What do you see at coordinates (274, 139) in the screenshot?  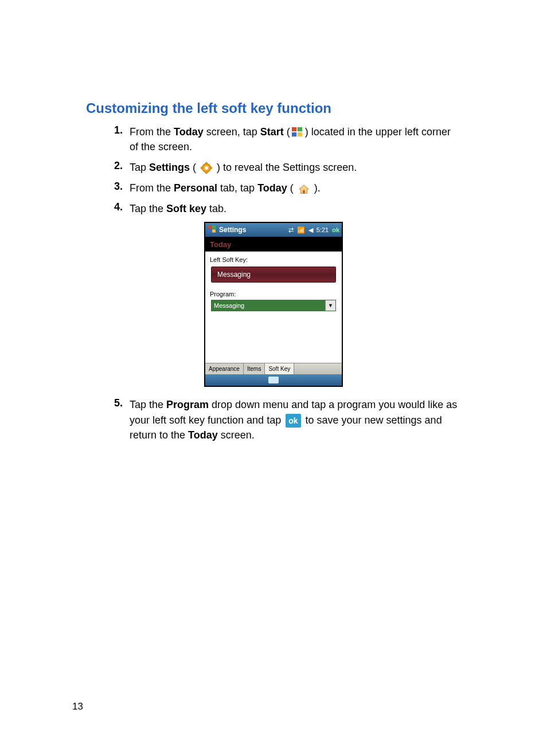 I see `step-1: 1. From the Today screen, tap Start () l…` at bounding box center [274, 139].